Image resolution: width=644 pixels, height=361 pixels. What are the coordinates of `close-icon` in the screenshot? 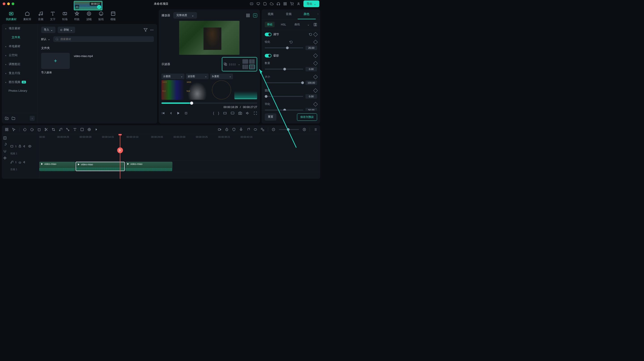 It's located at (4, 4).